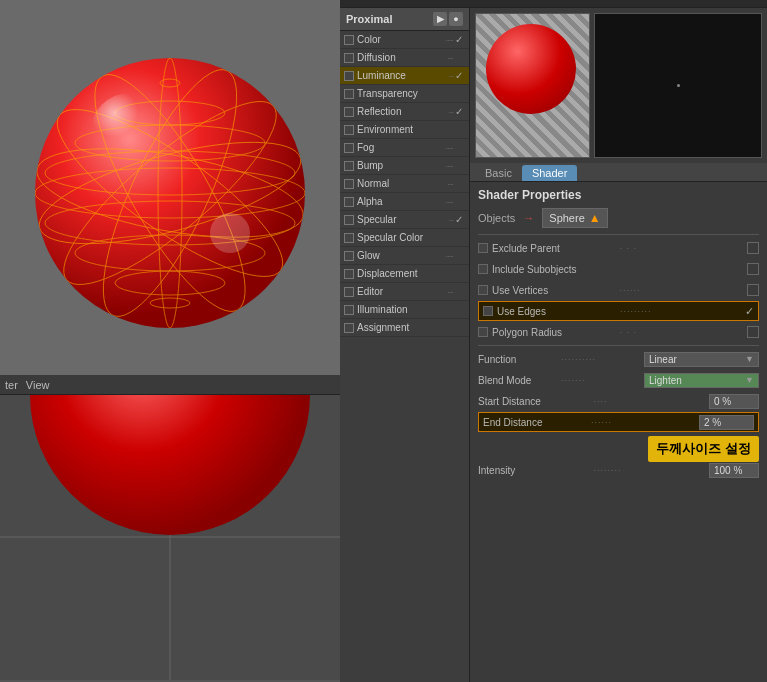 The width and height of the screenshot is (767, 682). What do you see at coordinates (404, 220) in the screenshot?
I see `channel-specular: Specular ··· ✓` at bounding box center [404, 220].